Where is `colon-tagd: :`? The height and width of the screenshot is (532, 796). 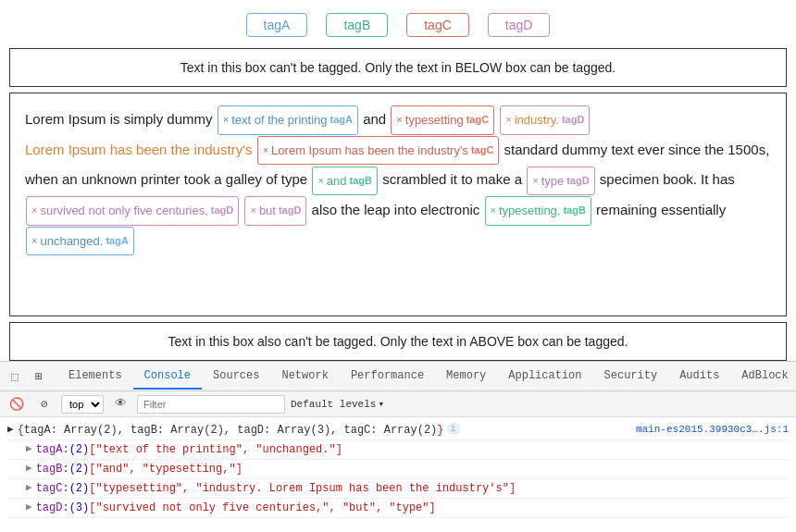
colon-tagd: : is located at coordinates (65, 508).